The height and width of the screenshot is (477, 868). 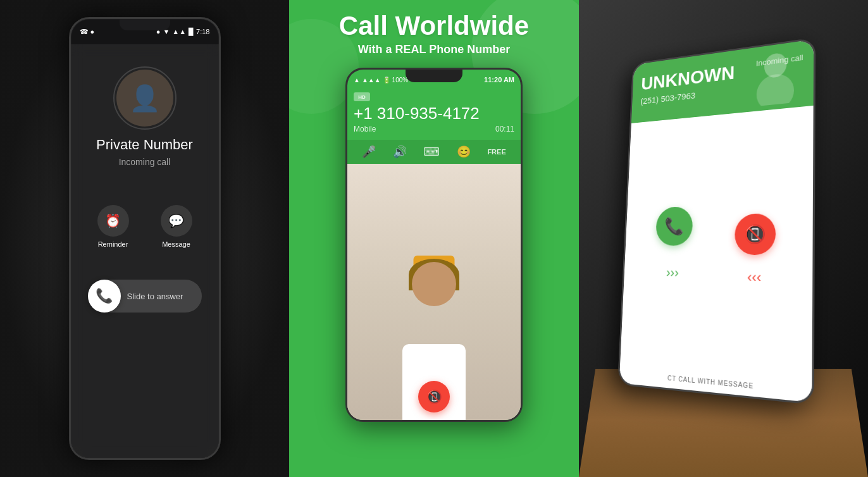 I want to click on emoji-button: 😊, so click(x=464, y=152).